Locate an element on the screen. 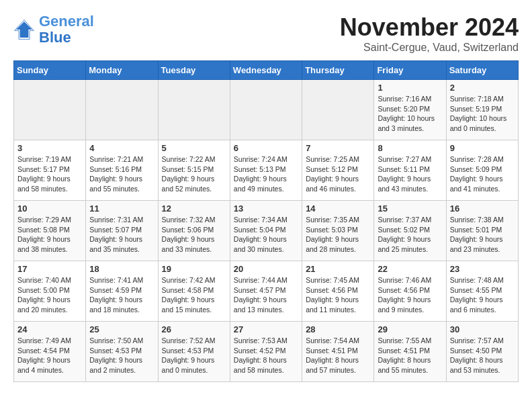 Image resolution: width=532 pixels, height=411 pixels. day-info: Sunrise: 7:44 AM Sunset: 4:57 PM Dayligh… is located at coordinates (266, 295).